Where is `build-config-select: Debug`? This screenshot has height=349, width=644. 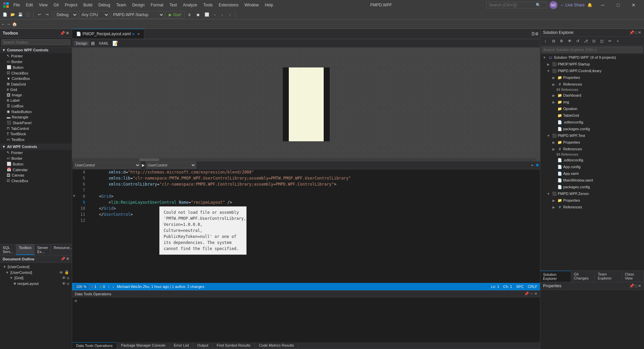 build-config-select: Debug is located at coordinates (66, 15).